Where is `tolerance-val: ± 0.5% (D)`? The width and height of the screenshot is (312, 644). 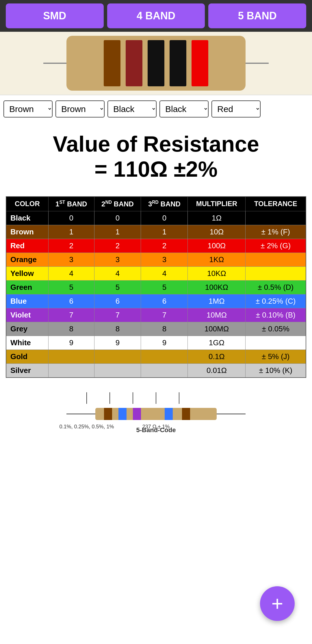
tolerance-val: ± 0.5% (D) is located at coordinates (276, 287).